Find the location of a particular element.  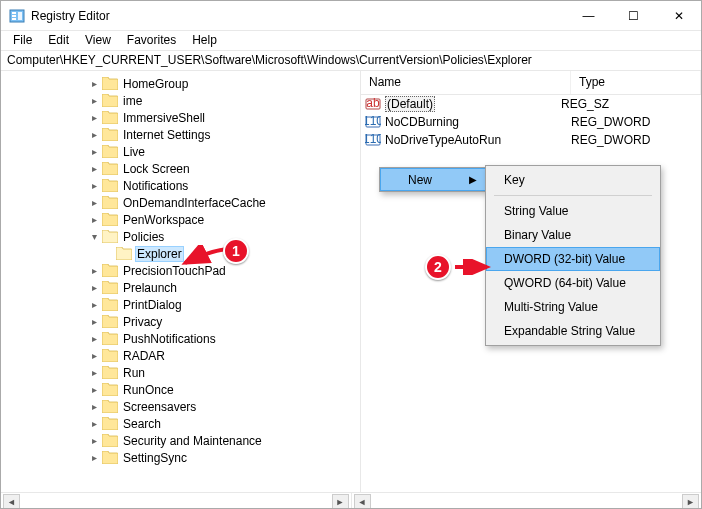

close-button: ✕ is located at coordinates (678, 16).